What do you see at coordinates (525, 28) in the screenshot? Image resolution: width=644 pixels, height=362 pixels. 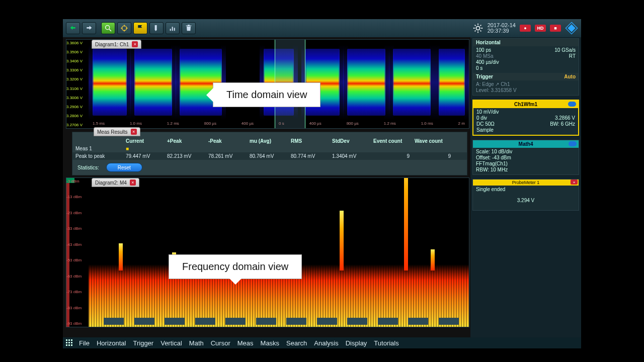 I see `rec-badge: ●` at bounding box center [525, 28].